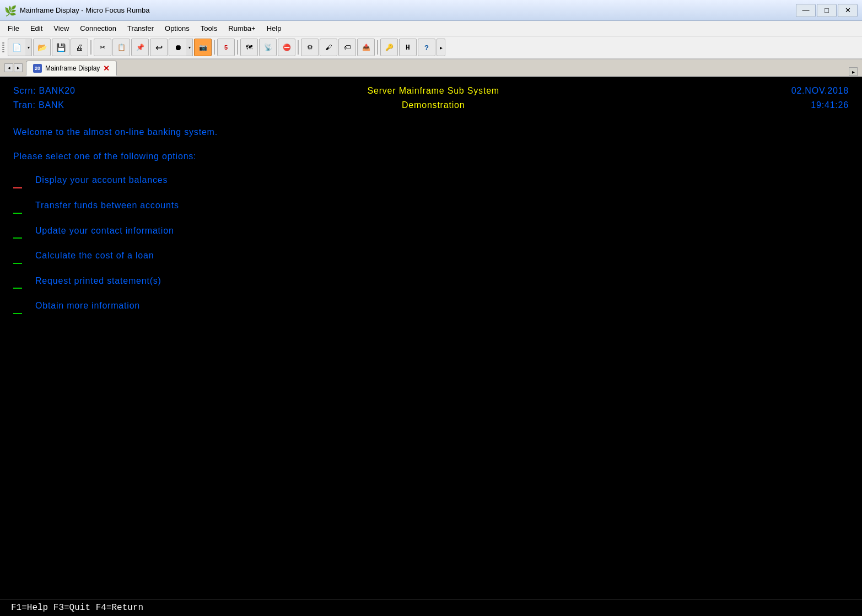  What do you see at coordinates (37, 68) in the screenshot?
I see `tab-icon: 20` at bounding box center [37, 68].